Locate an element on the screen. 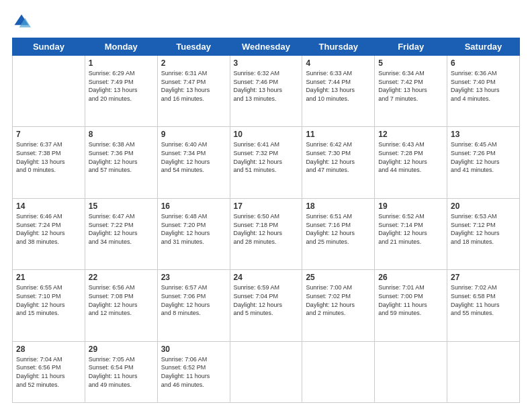  calendar-cell: 7Sunrise: 6:37 AM Sunset: 7:38 PM Daylig… is located at coordinates (49, 163).